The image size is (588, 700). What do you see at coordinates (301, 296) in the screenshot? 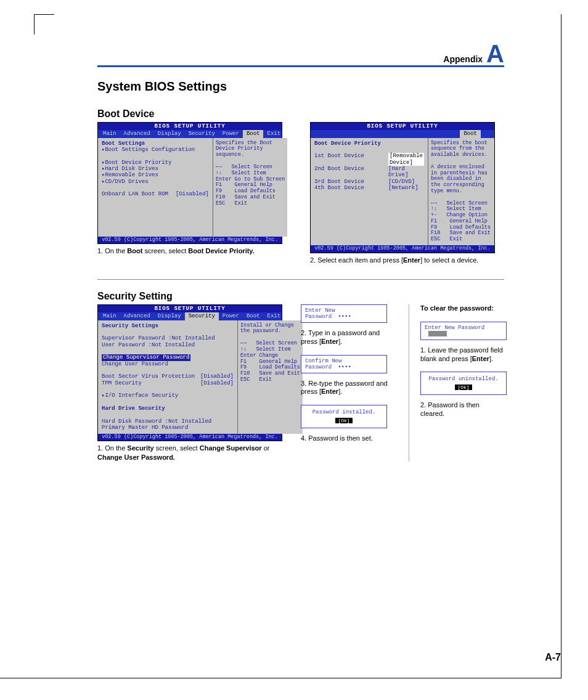
I see `section-security-heading: Security Setting` at bounding box center [301, 296].